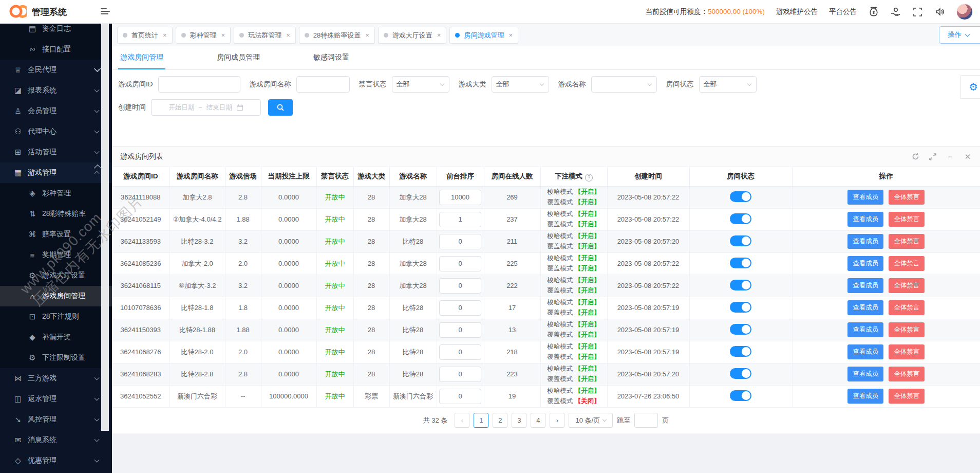 The width and height of the screenshot is (980, 473). What do you see at coordinates (481, 421) in the screenshot?
I see `page-button-1: 1` at bounding box center [481, 421].